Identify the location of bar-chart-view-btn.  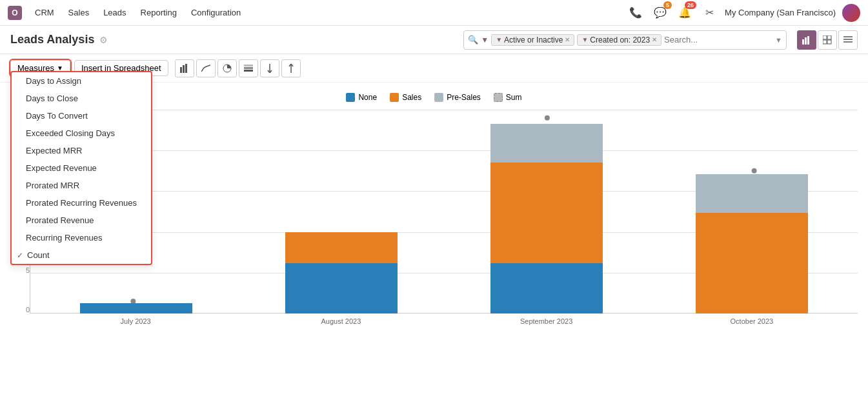
(807, 40).